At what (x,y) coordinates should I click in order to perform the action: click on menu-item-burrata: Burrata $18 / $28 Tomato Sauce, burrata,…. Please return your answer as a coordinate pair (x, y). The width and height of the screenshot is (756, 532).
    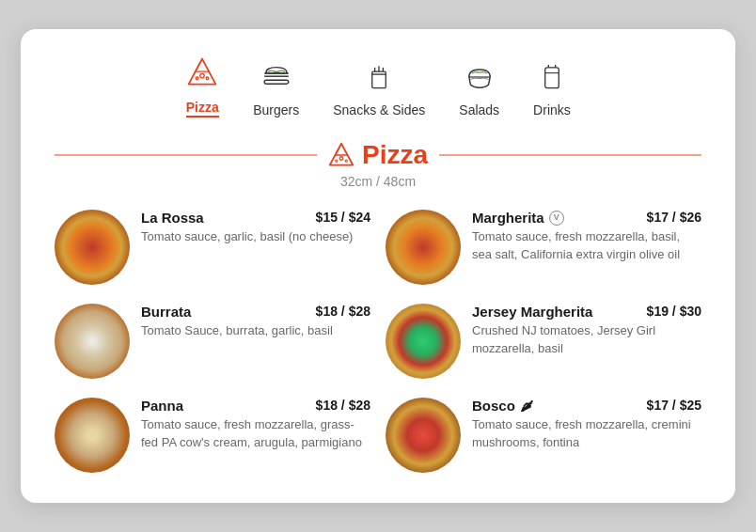
    Looking at the image, I should click on (213, 341).